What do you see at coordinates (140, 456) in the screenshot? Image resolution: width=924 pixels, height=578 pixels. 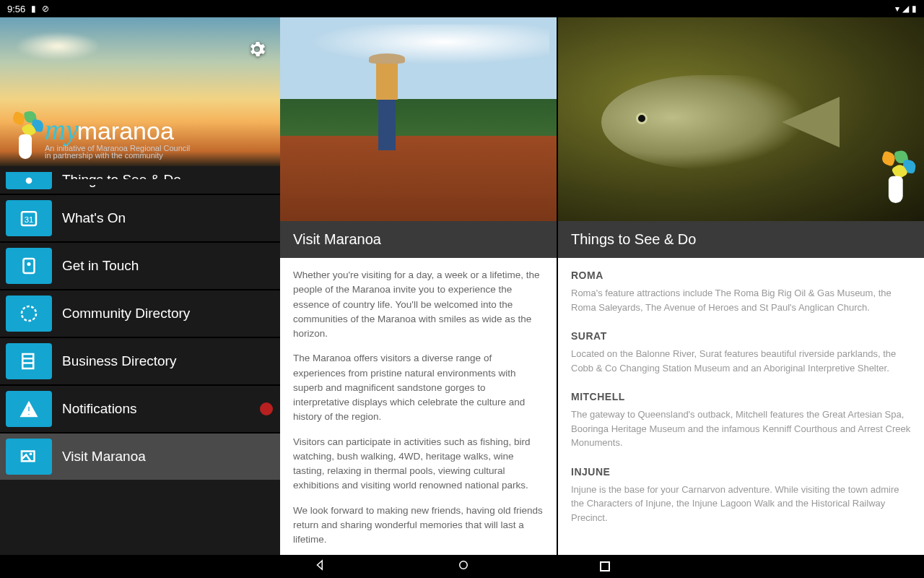 I see `sidebar-item-visit: Visit Maranoa` at bounding box center [140, 456].